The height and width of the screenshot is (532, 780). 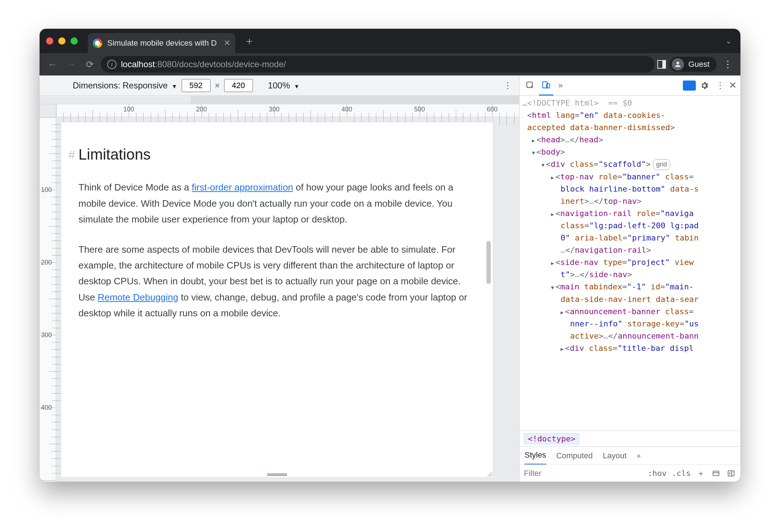 I want to click on zoom-dropdown: 100% ▼, so click(x=284, y=86).